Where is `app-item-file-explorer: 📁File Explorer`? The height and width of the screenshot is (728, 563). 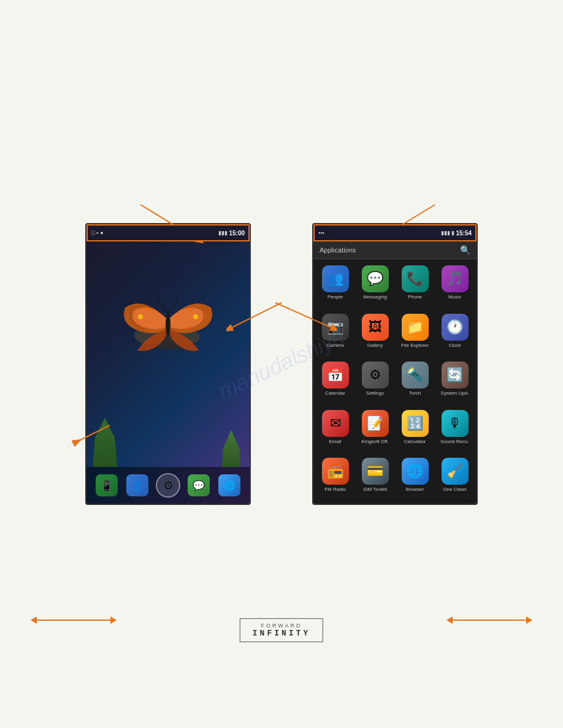
app-item-file-explorer: 📁File Explorer is located at coordinates (415, 333).